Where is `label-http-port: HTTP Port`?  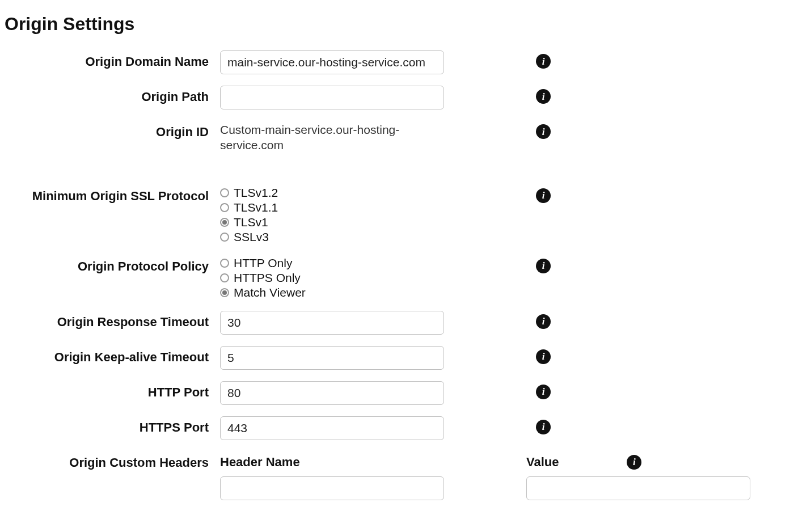 label-http-port: HTTP Port is located at coordinates (112, 391).